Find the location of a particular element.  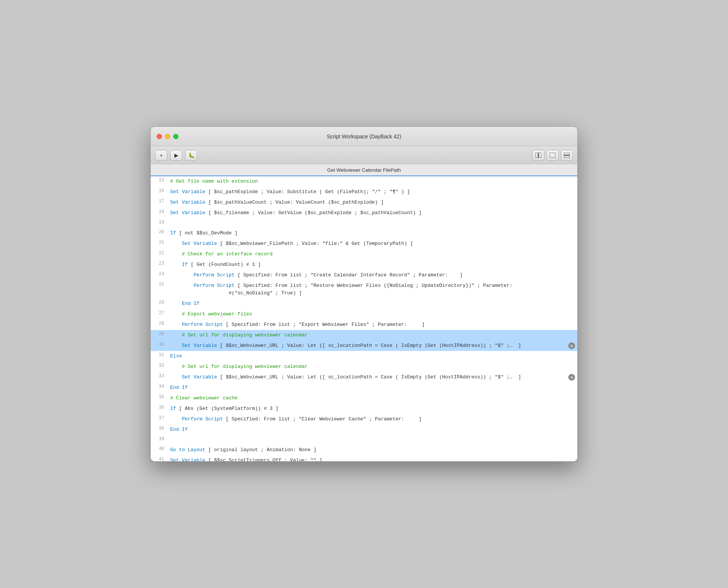

code-line-15: 15# Get file name with extension is located at coordinates (364, 182).